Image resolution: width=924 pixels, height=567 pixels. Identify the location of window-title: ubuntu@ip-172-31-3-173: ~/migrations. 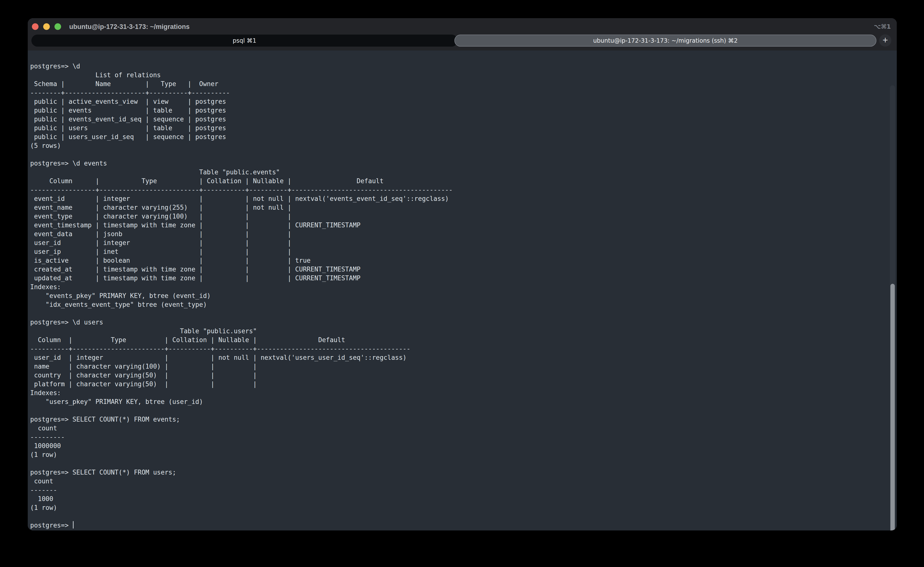
(129, 27).